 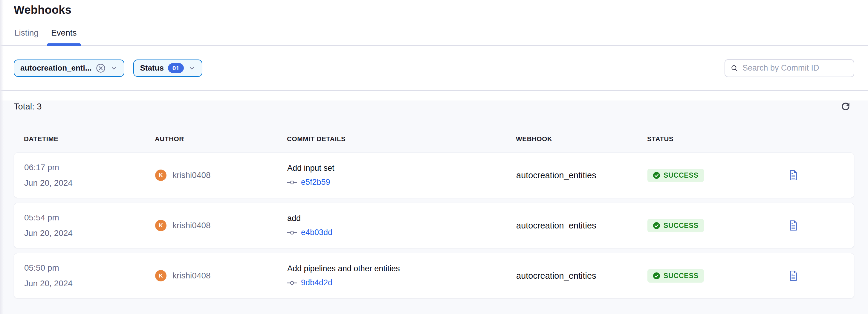 I want to click on refresh-icon, so click(x=846, y=107).